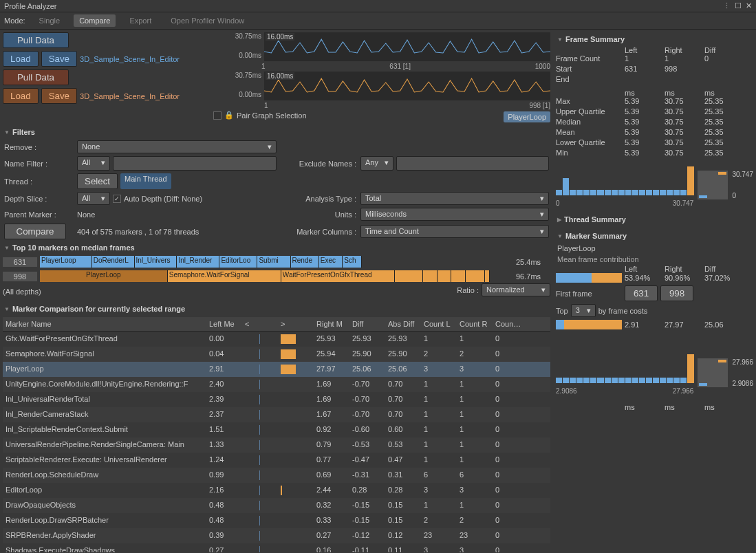 The height and width of the screenshot is (553, 756). What do you see at coordinates (146, 182) in the screenshot?
I see `thread-chip: Main Thread` at bounding box center [146, 182].